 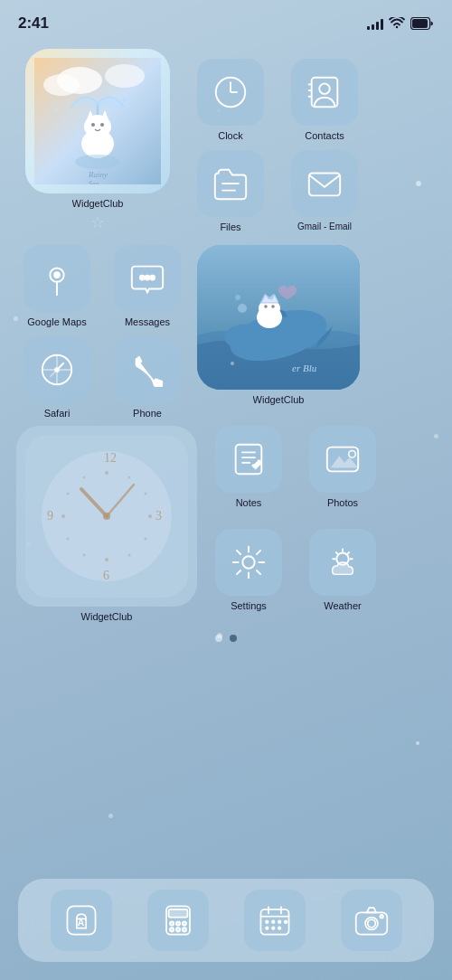 What do you see at coordinates (343, 576) in the screenshot?
I see `weather-app: Weather` at bounding box center [343, 576].